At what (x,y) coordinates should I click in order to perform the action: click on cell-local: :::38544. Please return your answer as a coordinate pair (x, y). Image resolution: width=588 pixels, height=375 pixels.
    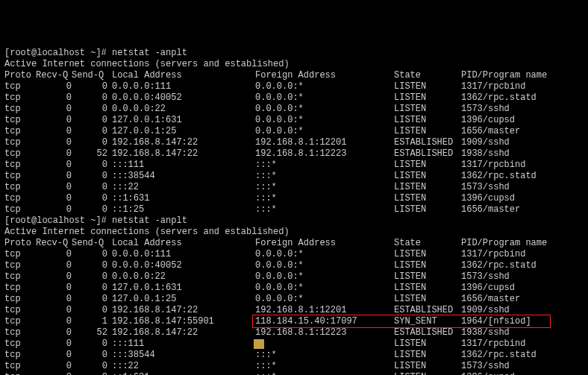
    Looking at the image, I should click on (181, 176).